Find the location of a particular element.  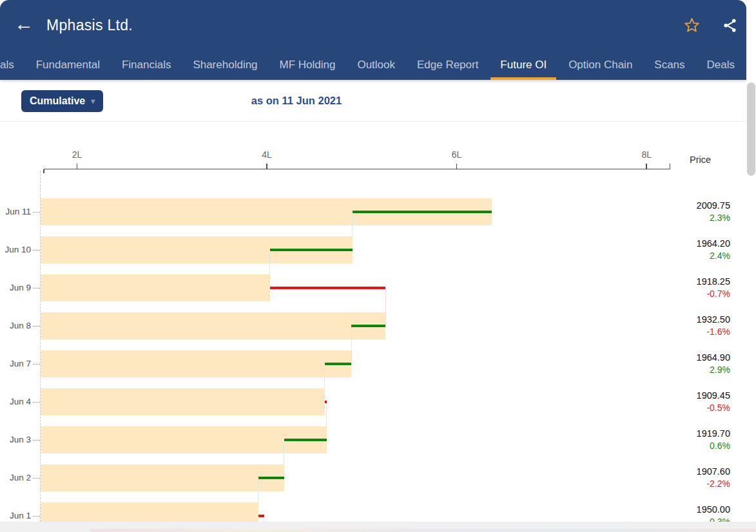

price-change-pct: 2.3% is located at coordinates (700, 218).